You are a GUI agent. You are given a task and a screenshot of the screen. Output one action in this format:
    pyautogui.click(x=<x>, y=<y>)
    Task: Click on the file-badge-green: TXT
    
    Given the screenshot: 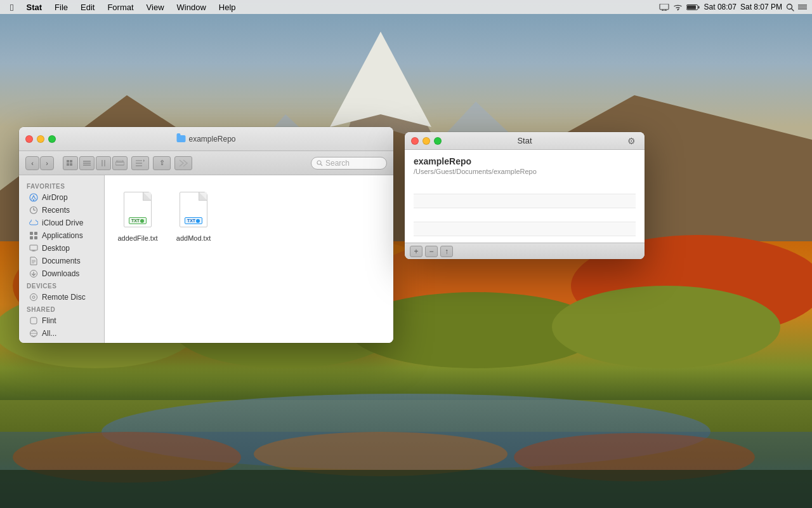 What is the action you would take?
    pyautogui.click(x=138, y=221)
    